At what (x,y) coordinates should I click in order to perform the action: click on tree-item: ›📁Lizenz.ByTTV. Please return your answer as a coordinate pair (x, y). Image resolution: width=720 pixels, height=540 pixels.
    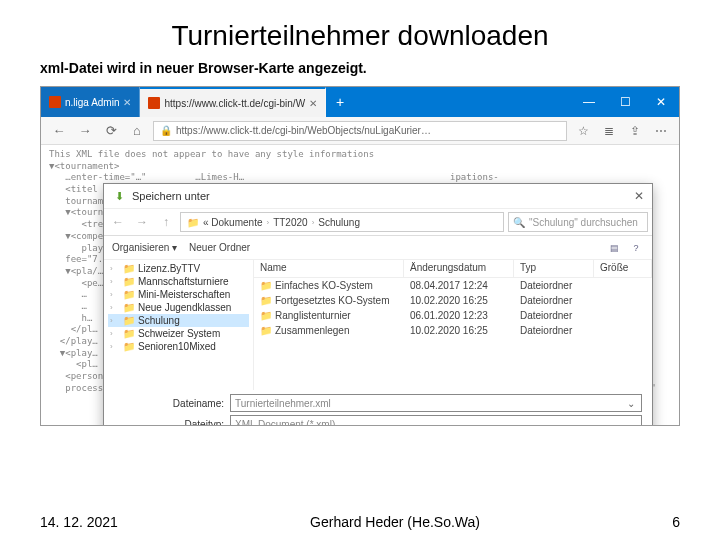
    Looking at the image, I should click on (178, 268).